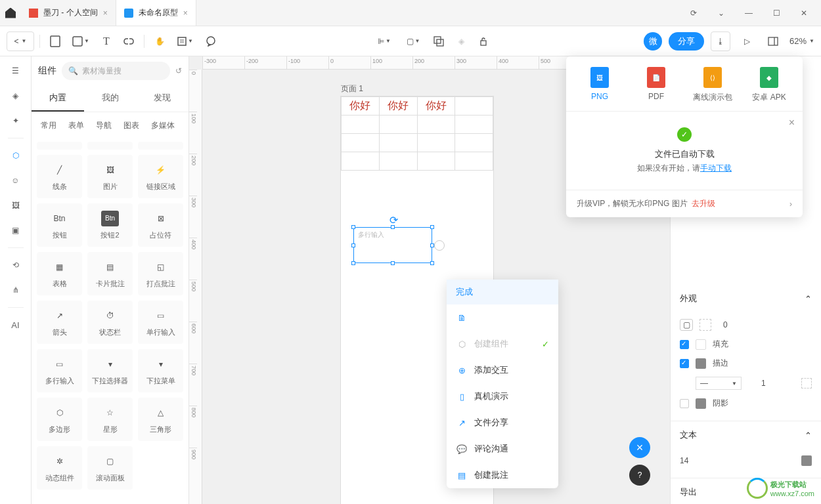 The width and height of the screenshot is (821, 504). What do you see at coordinates (59, 225) in the screenshot?
I see `component-item: Btn按钮` at bounding box center [59, 225].